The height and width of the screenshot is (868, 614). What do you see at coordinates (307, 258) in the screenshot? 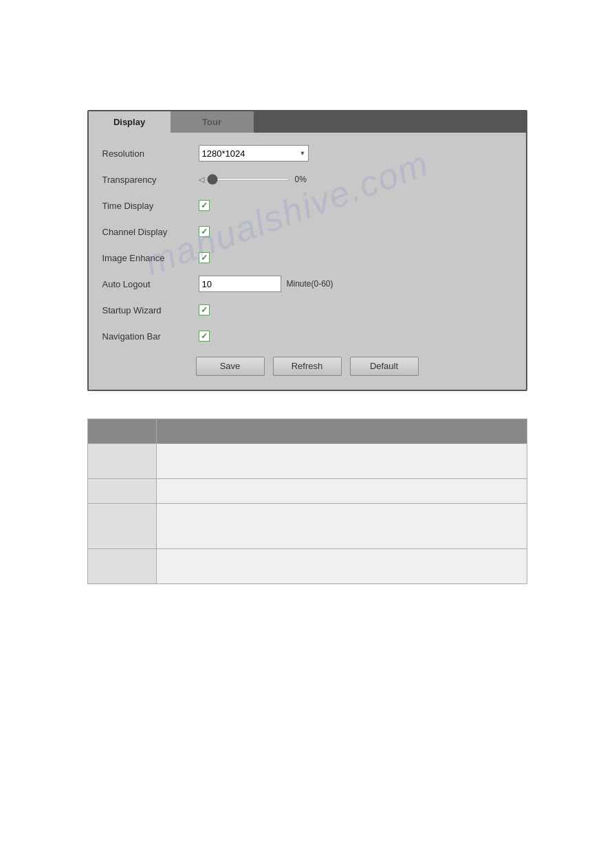
I see `image-enhance-row: Image Enhance` at bounding box center [307, 258].